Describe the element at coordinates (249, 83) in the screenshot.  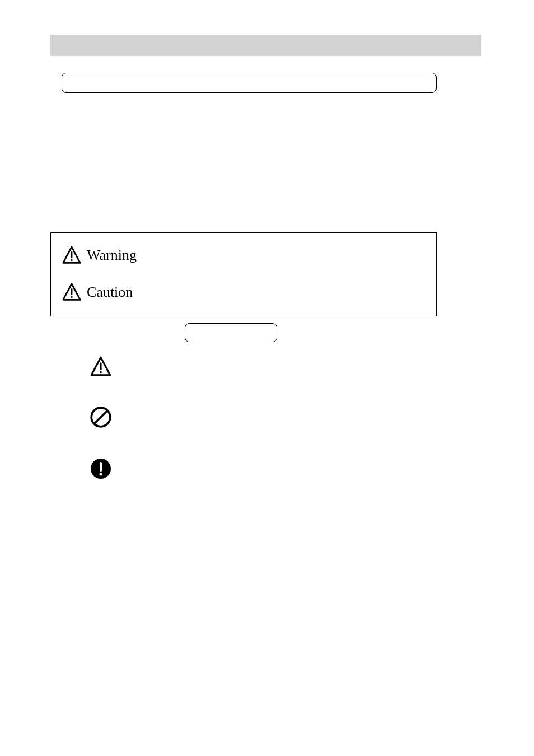
I see `title-box` at that location.